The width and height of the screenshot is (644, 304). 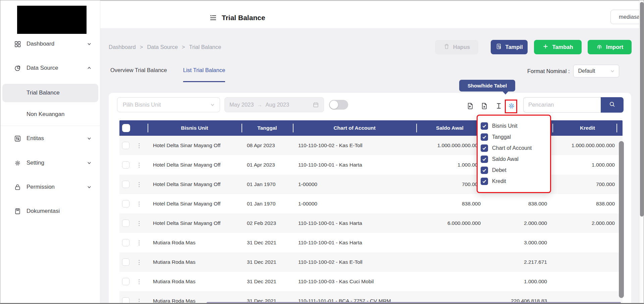 What do you see at coordinates (514, 159) in the screenshot?
I see `column-toggle-saldo-awal: Saldo Awal` at bounding box center [514, 159].